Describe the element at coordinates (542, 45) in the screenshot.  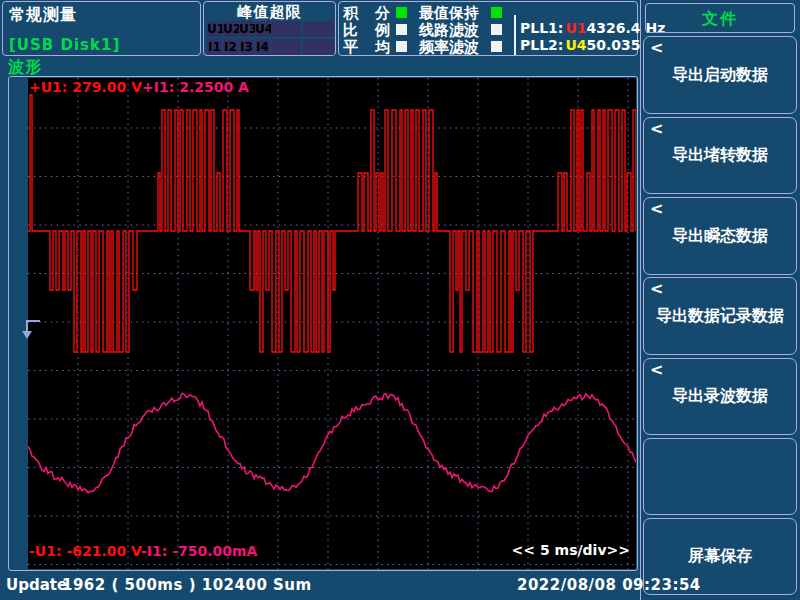
I see `pll2-label: PLL2:` at that location.